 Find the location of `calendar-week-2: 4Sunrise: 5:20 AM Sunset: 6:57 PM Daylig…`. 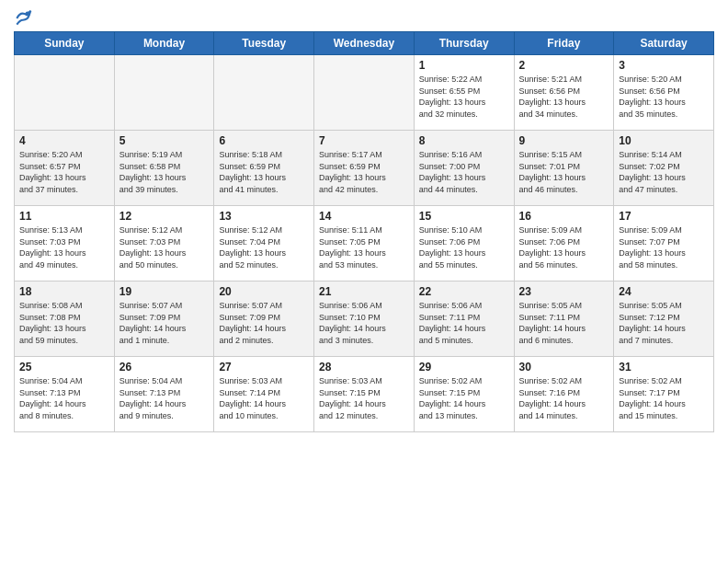

calendar-week-2: 4Sunrise: 5:20 AM Sunset: 6:57 PM Daylig… is located at coordinates (364, 168).